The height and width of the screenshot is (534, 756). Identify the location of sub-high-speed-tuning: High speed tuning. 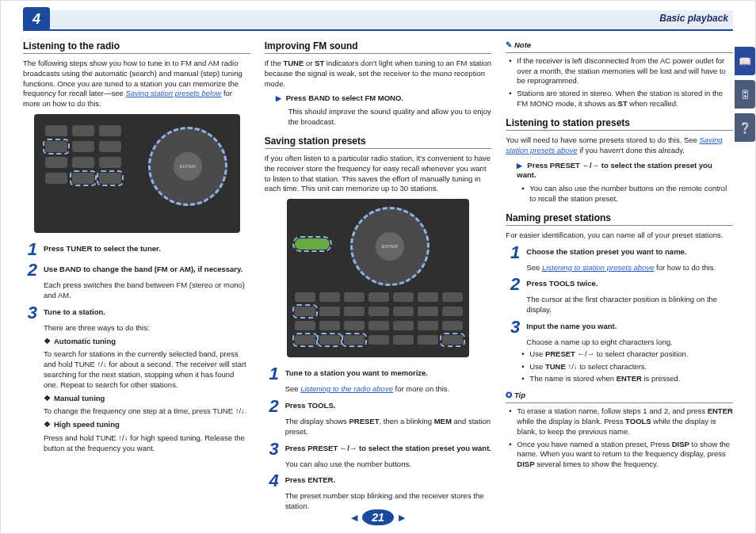
(147, 425).